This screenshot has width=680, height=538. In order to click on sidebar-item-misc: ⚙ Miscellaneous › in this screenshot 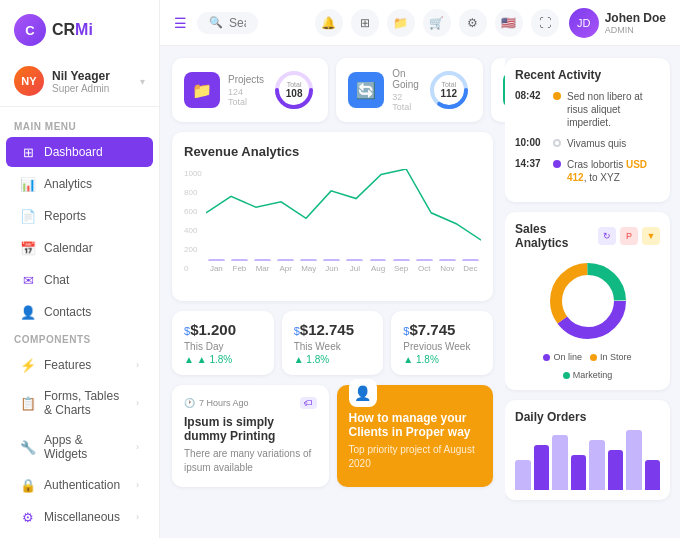, I will do `click(80, 517)`.